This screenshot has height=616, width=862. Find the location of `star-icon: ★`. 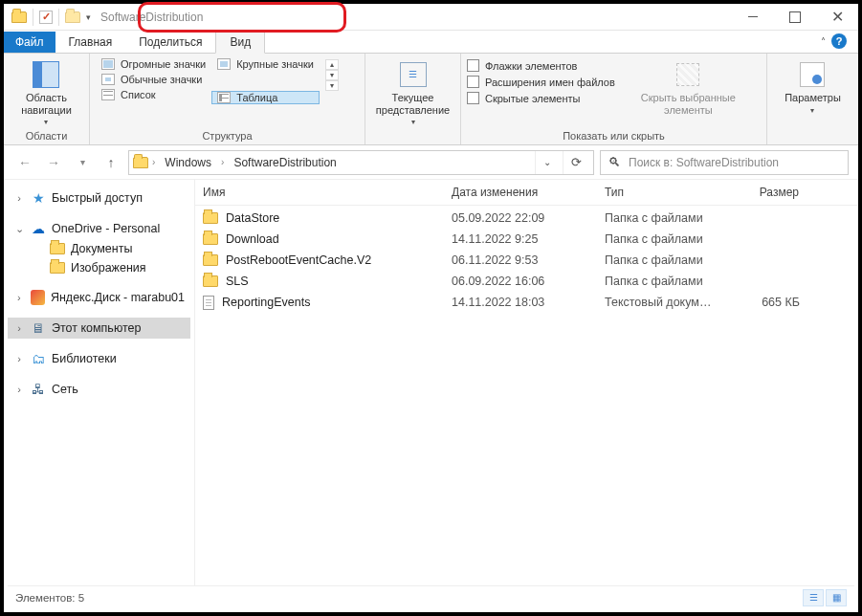

star-icon: ★ is located at coordinates (38, 198).